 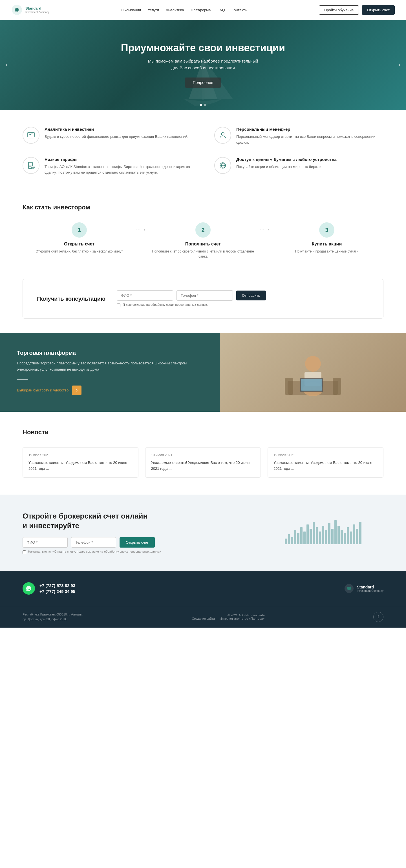 I want to click on nav-contacts: Контакты, so click(x=239, y=10).